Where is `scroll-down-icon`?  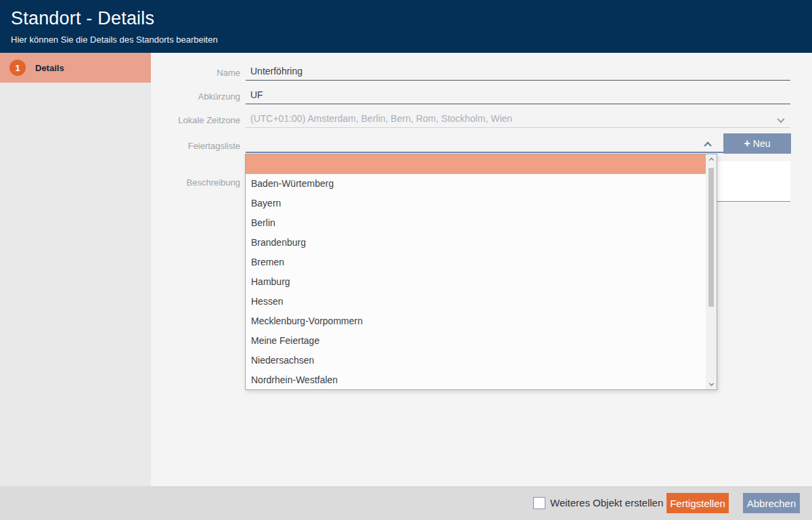 scroll-down-icon is located at coordinates (711, 383).